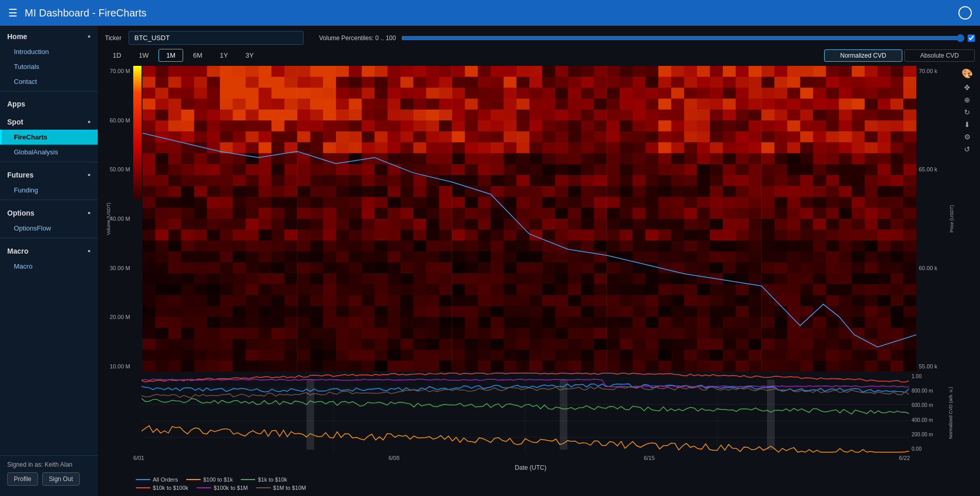 The image size is (980, 496). What do you see at coordinates (540, 56) in the screenshot?
I see `timeframe-row: 1D 1W 1M 6M 1Y 3Y Normalized CVD Absolut…` at bounding box center [540, 56].